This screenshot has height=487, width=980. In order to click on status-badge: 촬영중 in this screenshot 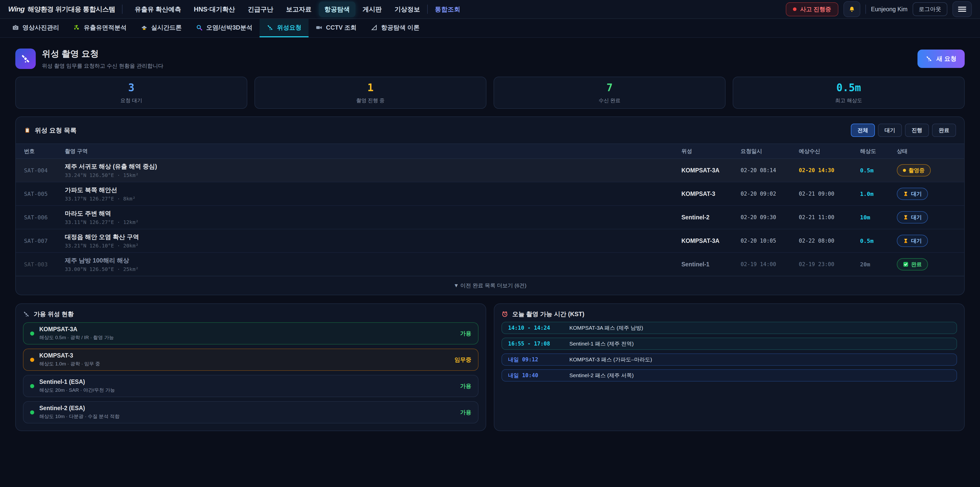, I will do `click(914, 170)`.